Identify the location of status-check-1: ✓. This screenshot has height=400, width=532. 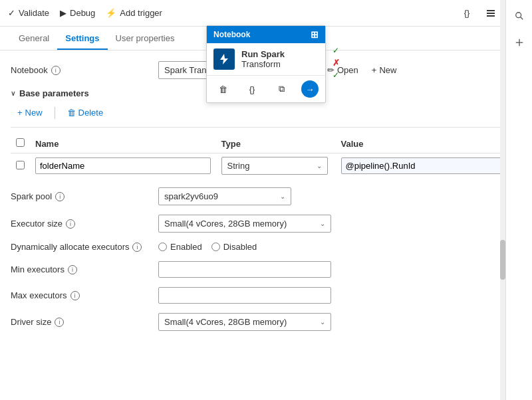
(336, 50).